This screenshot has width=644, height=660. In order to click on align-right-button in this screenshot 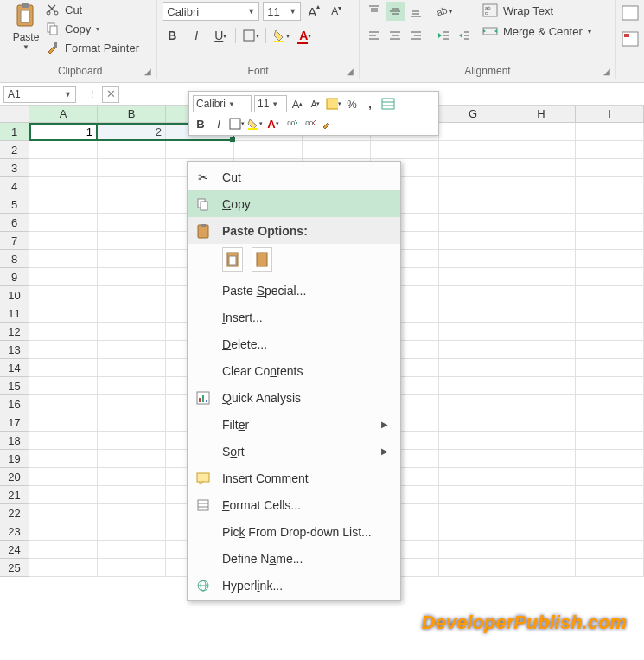, I will do `click(416, 35)`.